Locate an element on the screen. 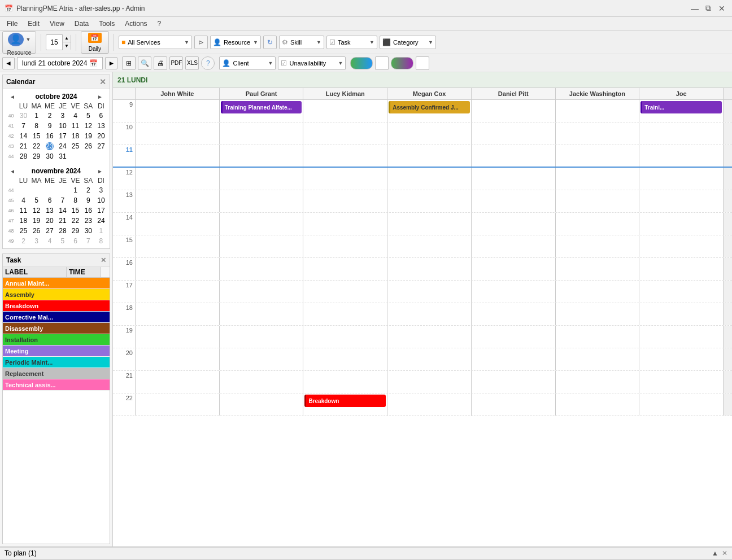 This screenshot has height=560, width=732. oct-27: 27 is located at coordinates (101, 146).